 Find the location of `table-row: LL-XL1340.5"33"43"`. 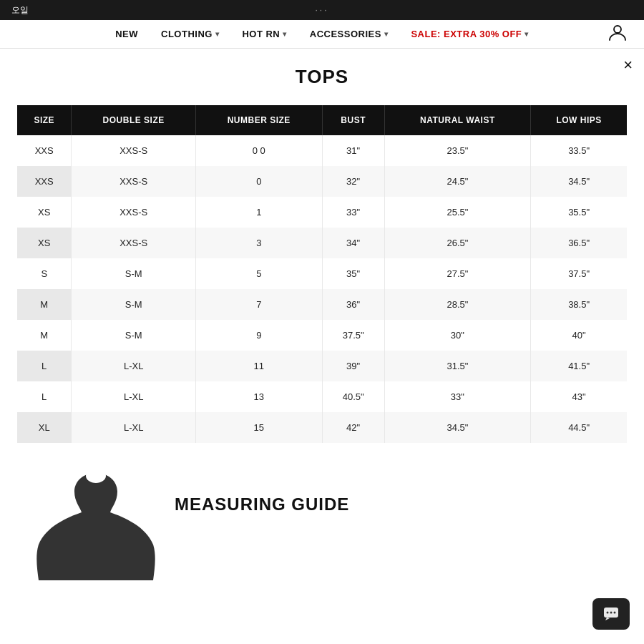

table-row: LL-XL1340.5"33"43" is located at coordinates (322, 396).